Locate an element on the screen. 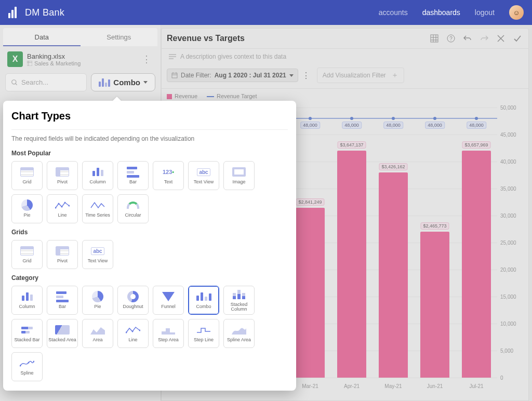 This screenshot has width=532, height=401. bar-column: $2,465,77348,000 is located at coordinates (435, 243).